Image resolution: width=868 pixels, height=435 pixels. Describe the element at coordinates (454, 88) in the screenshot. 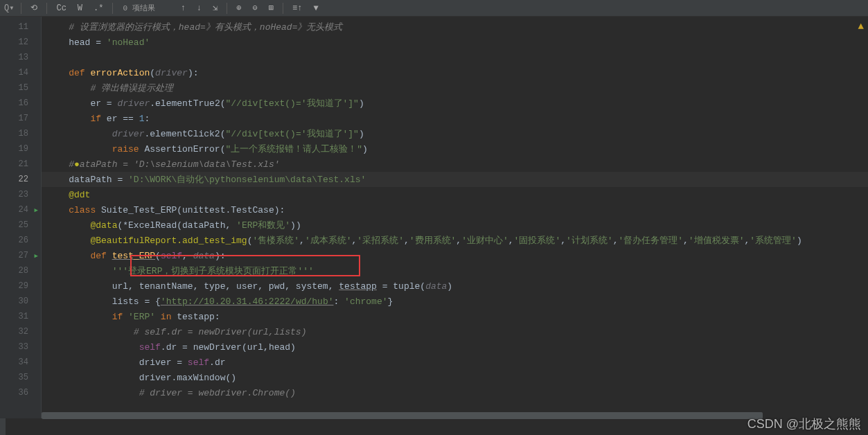

I see `code-line: # 弹出错误提示处理` at that location.